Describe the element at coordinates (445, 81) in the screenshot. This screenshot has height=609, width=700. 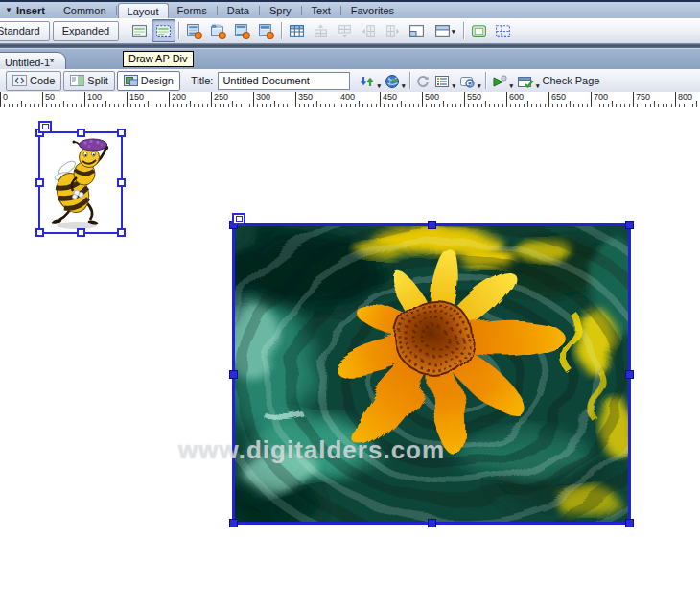
I see `view-options-button: ▾` at that location.